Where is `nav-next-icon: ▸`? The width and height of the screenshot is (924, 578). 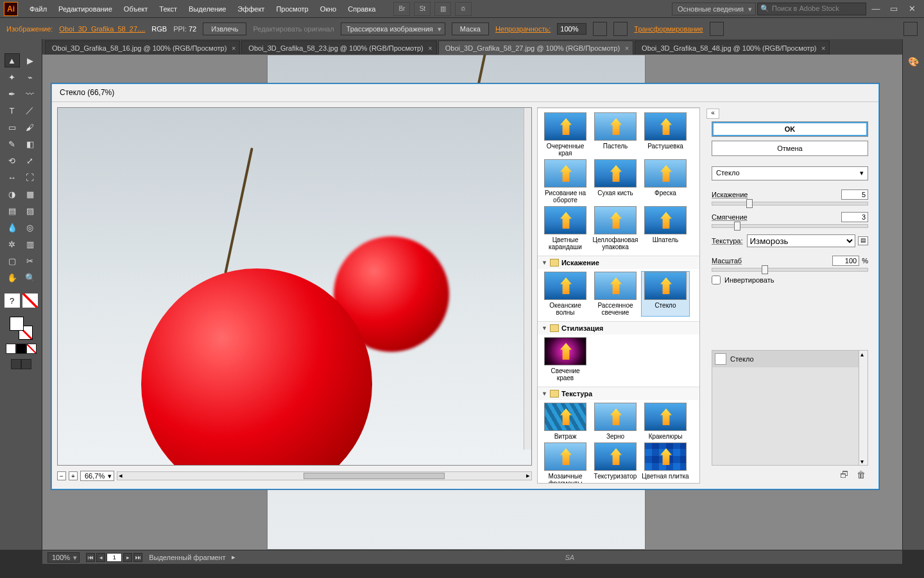 nav-next-icon: ▸ is located at coordinates (128, 557).